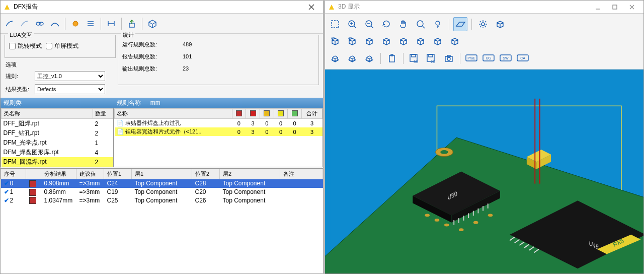 The image size is (644, 274). I want to click on brush-icon, so click(25, 24).